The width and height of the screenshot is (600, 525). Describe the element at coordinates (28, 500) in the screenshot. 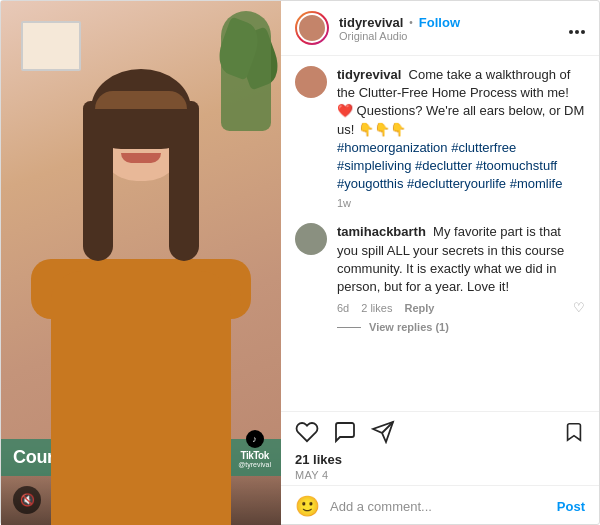

I see `mute-icon: 🔇` at that location.